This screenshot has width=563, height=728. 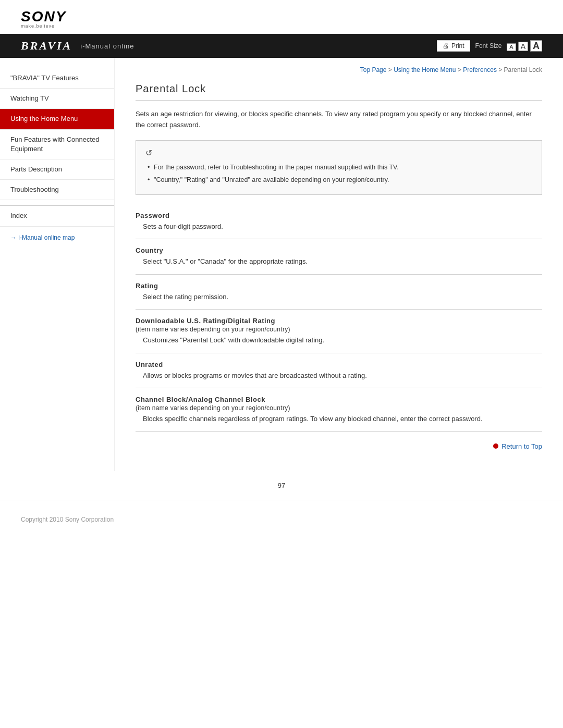 What do you see at coordinates (57, 238) in the screenshot?
I see `sidebar-map-link: → i-Manual online map` at bounding box center [57, 238].